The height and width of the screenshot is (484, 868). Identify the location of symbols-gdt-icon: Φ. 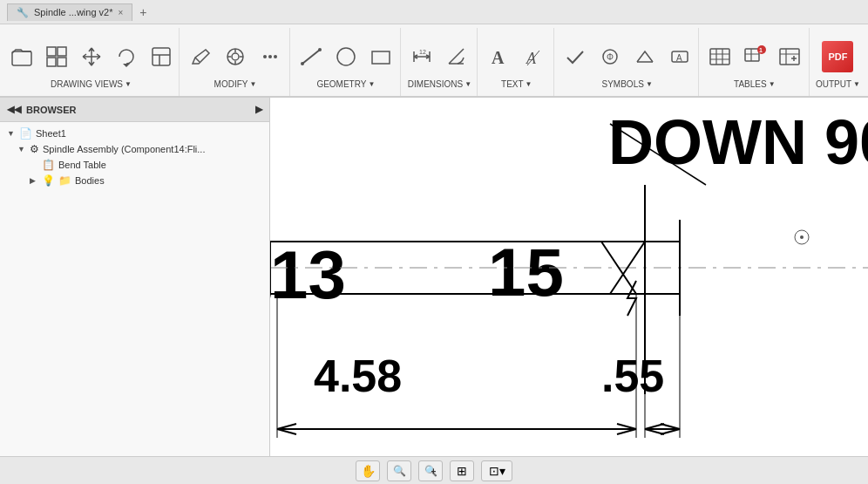
(610, 57).